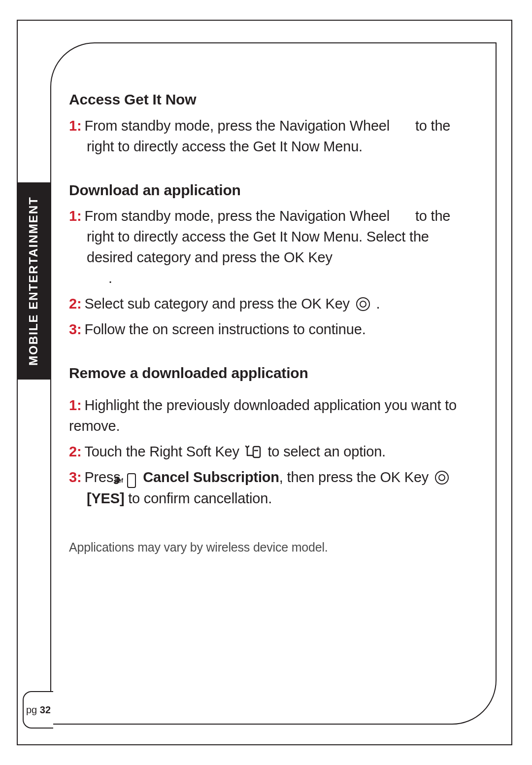  I want to click on cancel-subscription-label: Cancel Subscription, so click(211, 477).